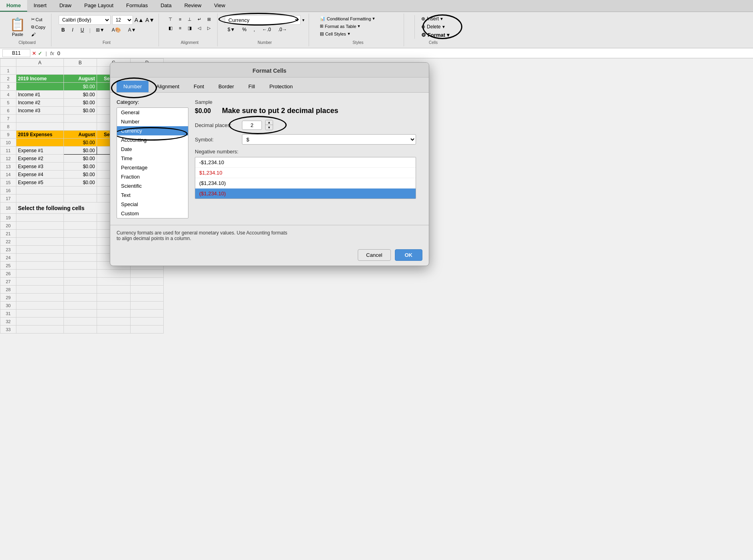 The image size is (753, 560). Describe the element at coordinates (170, 28) in the screenshot. I see `align-left-button: ◧` at that location.